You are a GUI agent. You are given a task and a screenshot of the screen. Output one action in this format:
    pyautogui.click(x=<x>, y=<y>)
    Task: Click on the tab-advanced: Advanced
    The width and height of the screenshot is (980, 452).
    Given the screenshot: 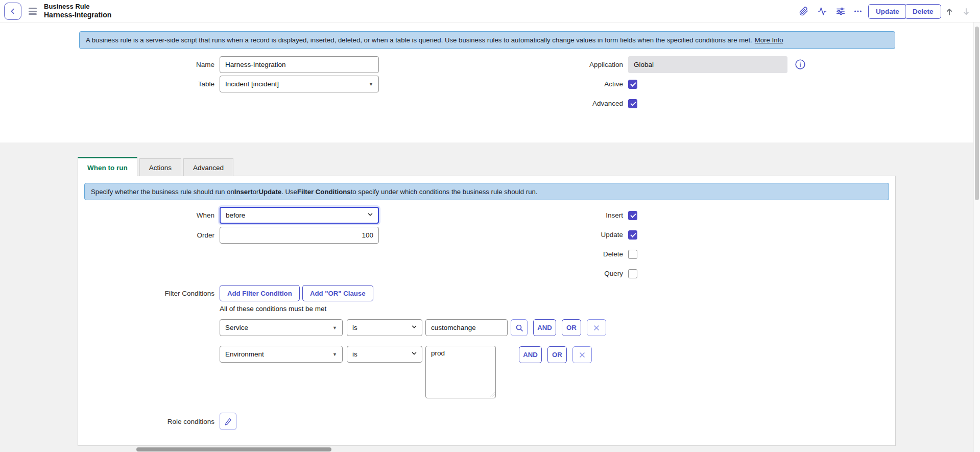 What is the action you would take?
    pyautogui.click(x=208, y=168)
    